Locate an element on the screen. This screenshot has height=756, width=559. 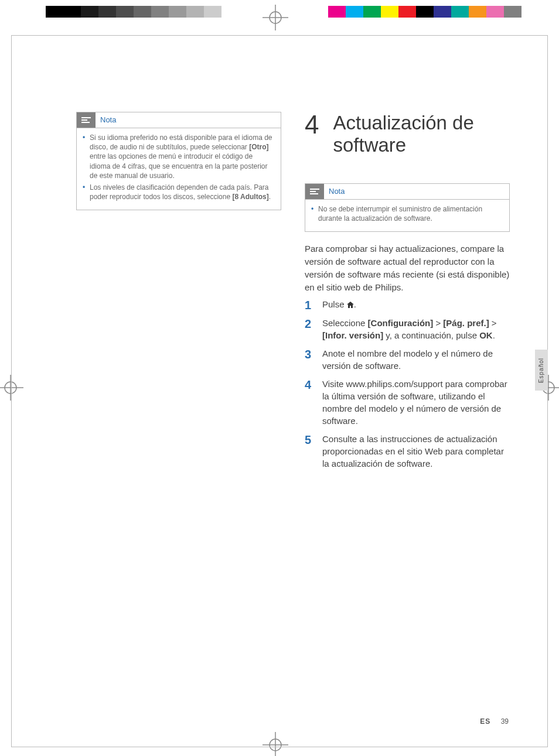
note-box: Nota Si su idioma preferido no está disp… is located at coordinates (179, 161).